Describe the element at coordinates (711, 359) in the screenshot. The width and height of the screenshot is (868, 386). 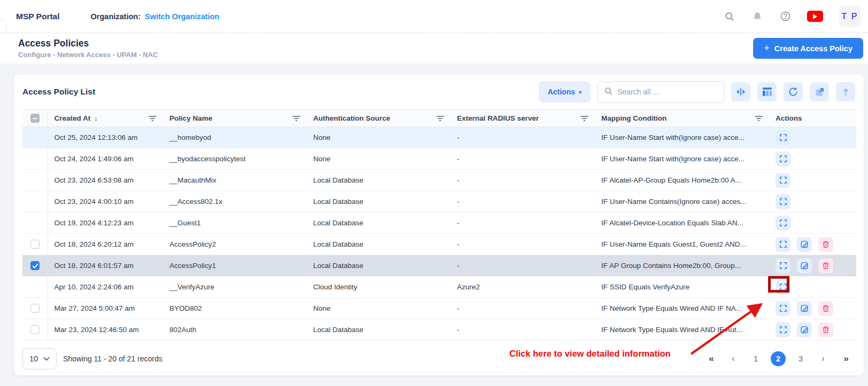
I see `pagination-first: «` at that location.